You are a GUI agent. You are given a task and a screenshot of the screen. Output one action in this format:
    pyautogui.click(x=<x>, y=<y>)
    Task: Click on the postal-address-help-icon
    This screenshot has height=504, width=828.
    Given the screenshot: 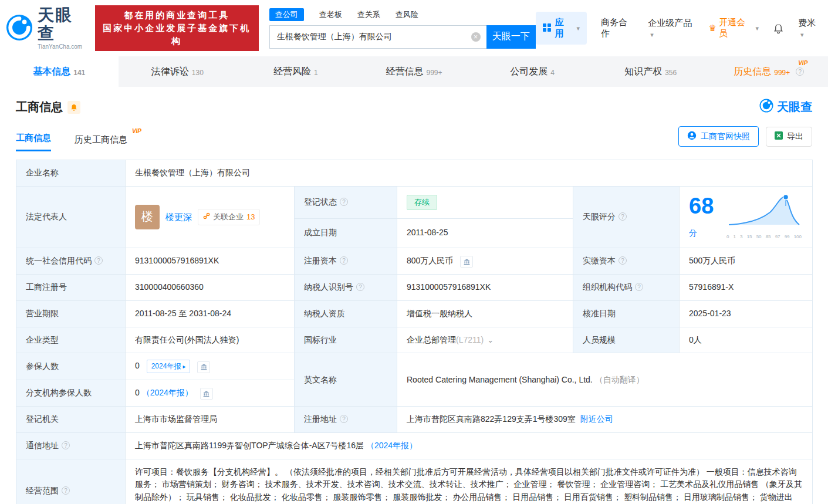 What is the action you would take?
    pyautogui.click(x=66, y=445)
    